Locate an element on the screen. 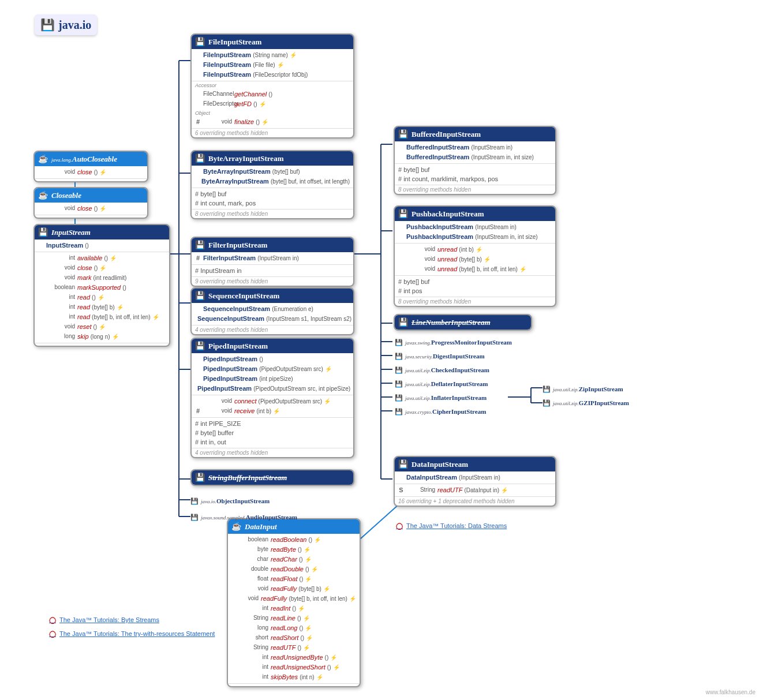  box-piped: PipedInputStream PipedInputStream () Pip… is located at coordinates (272, 398).